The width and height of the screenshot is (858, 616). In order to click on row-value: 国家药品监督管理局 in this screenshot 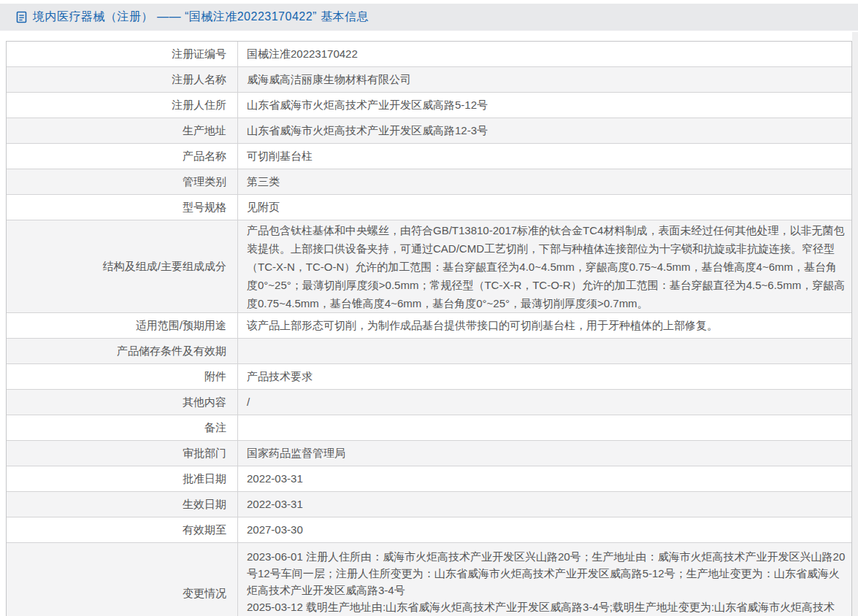, I will do `click(545, 453)`.